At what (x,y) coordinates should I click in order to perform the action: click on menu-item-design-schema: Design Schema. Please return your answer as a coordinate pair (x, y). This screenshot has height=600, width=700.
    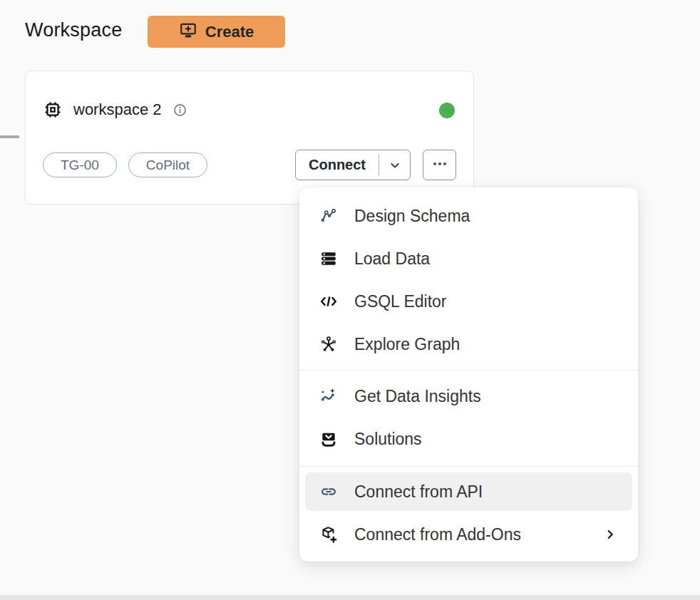
    Looking at the image, I should click on (469, 216).